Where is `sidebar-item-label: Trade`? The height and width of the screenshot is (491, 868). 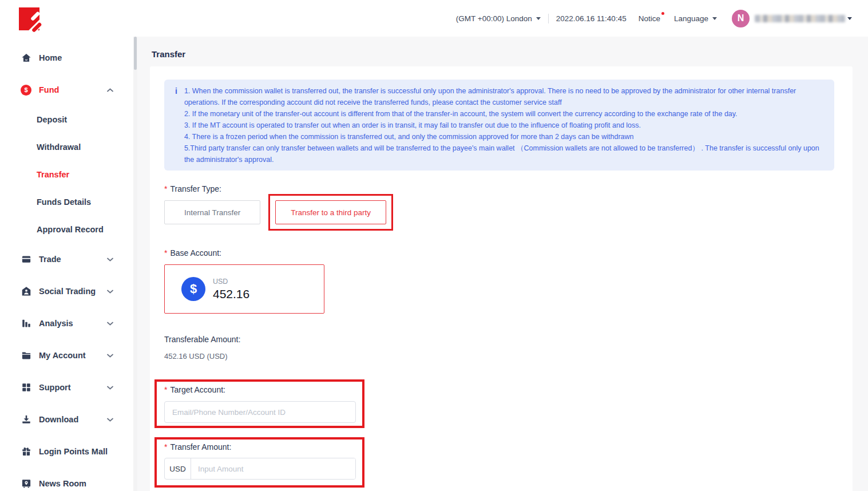 sidebar-item-label: Trade is located at coordinates (50, 259).